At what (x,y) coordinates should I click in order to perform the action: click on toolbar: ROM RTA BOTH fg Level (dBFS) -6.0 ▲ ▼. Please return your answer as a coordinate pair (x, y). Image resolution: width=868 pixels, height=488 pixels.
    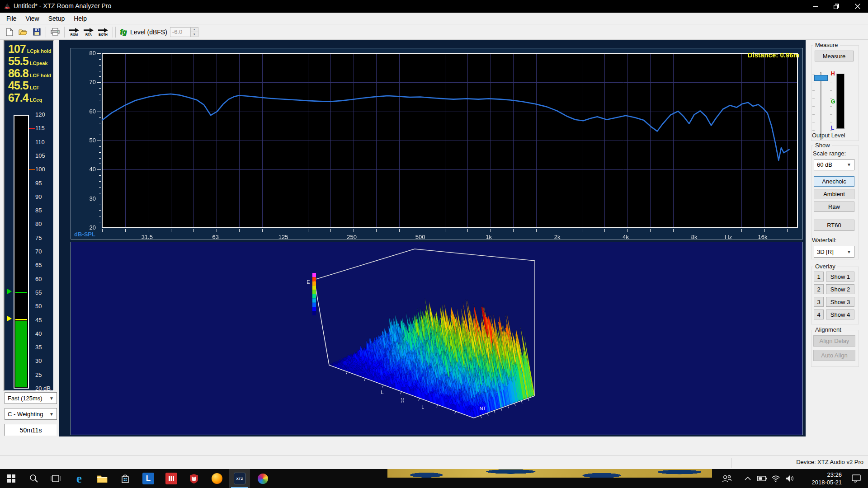
    Looking at the image, I should click on (434, 32).